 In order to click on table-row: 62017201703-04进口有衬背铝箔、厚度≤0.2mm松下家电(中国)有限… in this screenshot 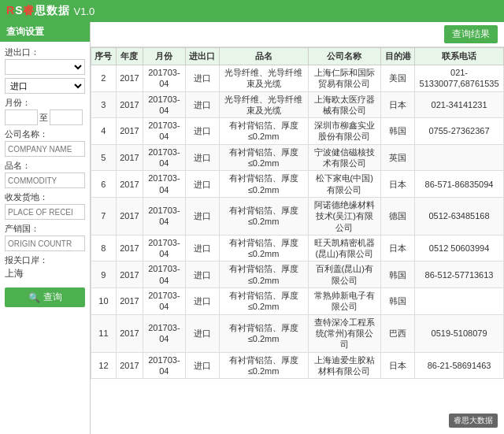, I will do `click(298, 184)`.